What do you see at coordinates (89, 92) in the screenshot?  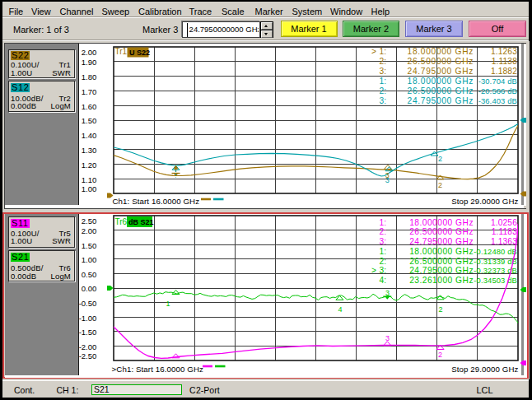 I see `svg-text: 1.70` at bounding box center [89, 92].